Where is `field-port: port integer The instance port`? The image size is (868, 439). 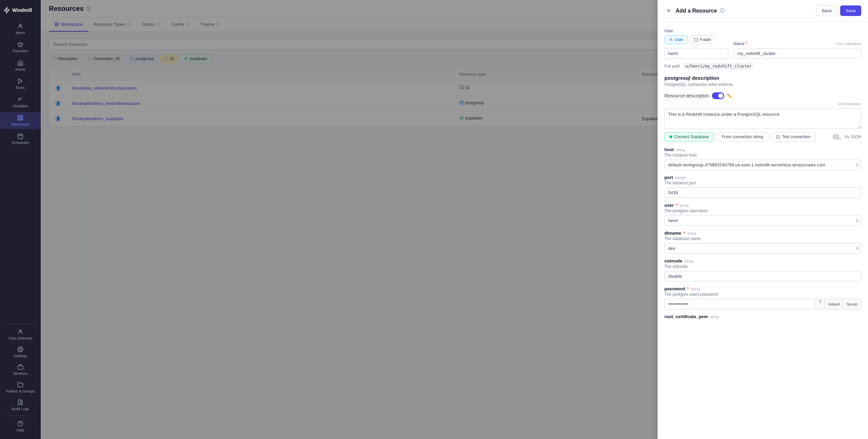
field-port: port integer The instance port is located at coordinates (763, 186).